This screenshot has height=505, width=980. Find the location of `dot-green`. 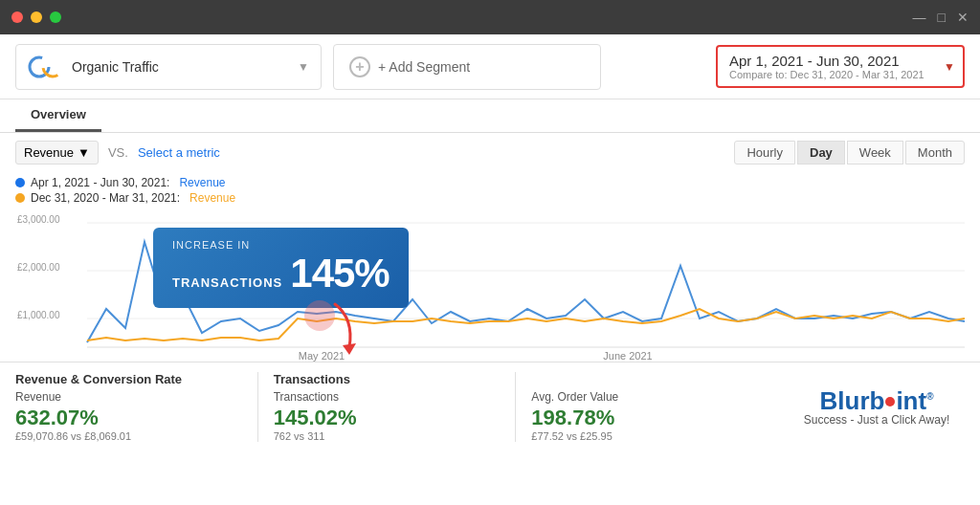

dot-green is located at coordinates (56, 17).